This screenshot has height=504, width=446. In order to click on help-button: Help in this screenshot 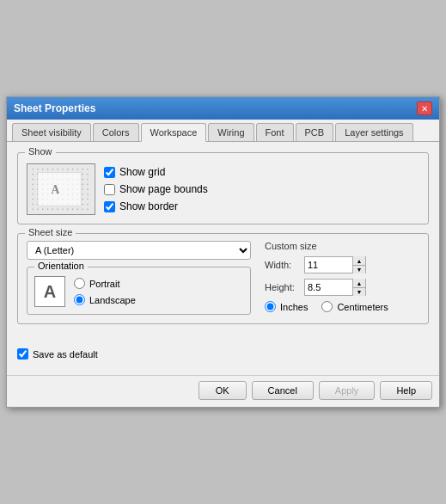, I will do `click(406, 390)`.